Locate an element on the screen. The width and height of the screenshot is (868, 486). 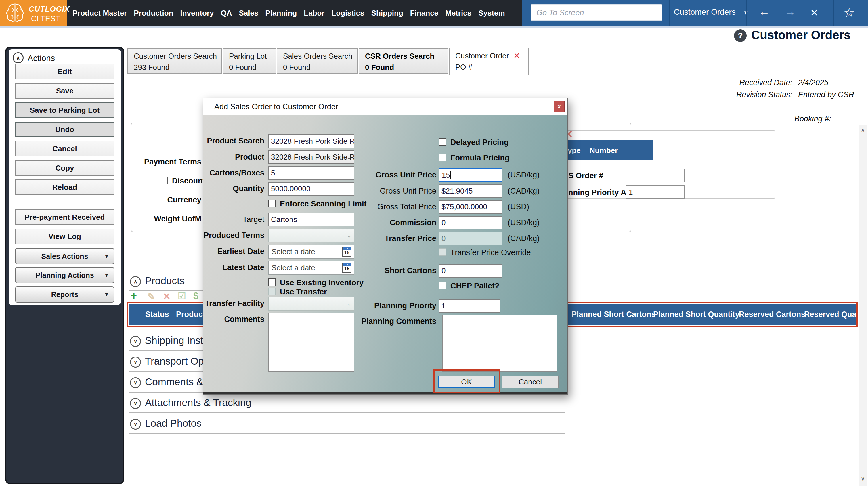
menu-finance: Finance is located at coordinates (424, 13).